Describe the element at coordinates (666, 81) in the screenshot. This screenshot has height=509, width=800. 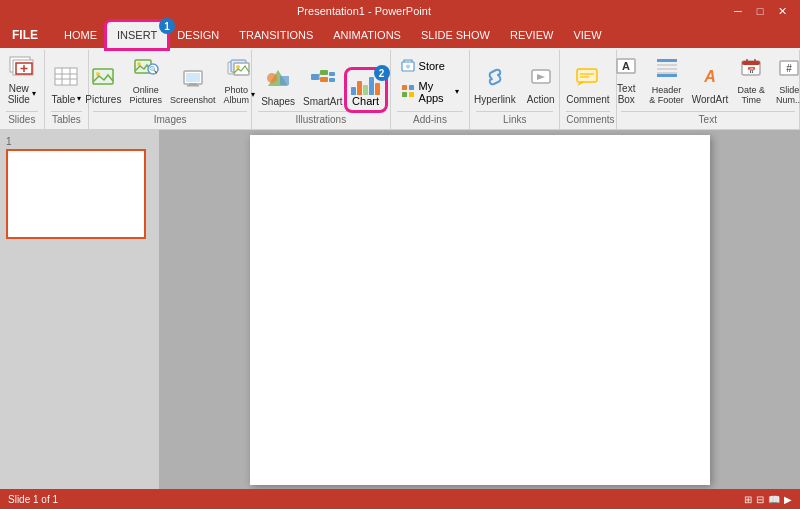
I see `header-footer-button: Header& Footer` at that location.